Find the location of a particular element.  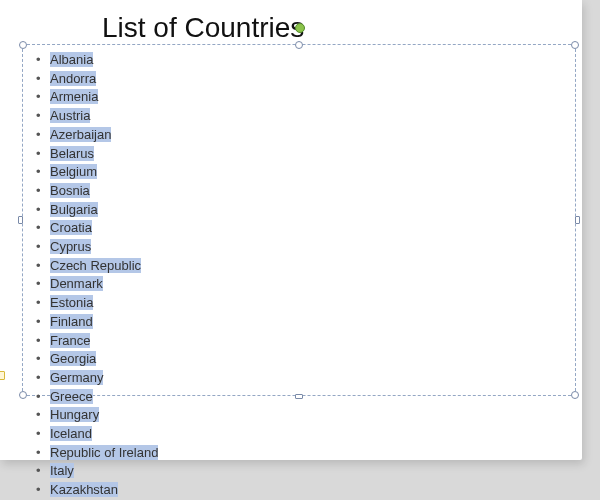

slide-title: List of Countries is located at coordinates (203, 28).